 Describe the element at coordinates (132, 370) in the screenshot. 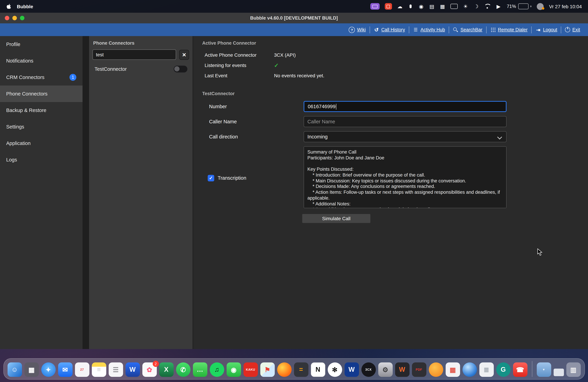

I see `word-icon: W` at that location.